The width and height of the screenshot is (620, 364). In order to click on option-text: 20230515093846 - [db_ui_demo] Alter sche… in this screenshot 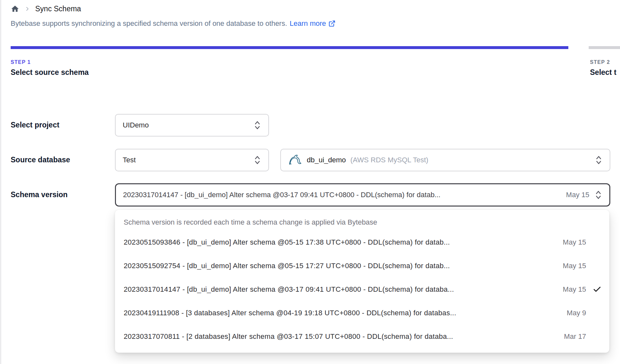, I will do `click(340, 242)`.